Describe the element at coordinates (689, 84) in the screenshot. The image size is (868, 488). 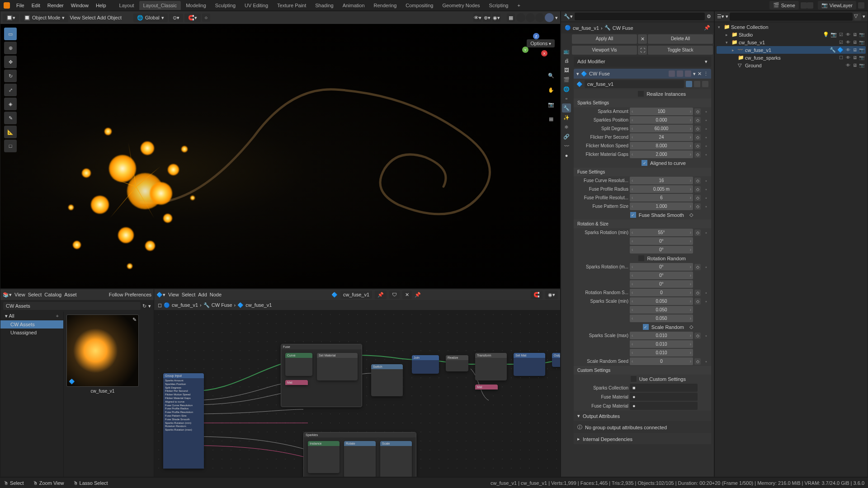
I see `ng-fake-user-icon` at that location.